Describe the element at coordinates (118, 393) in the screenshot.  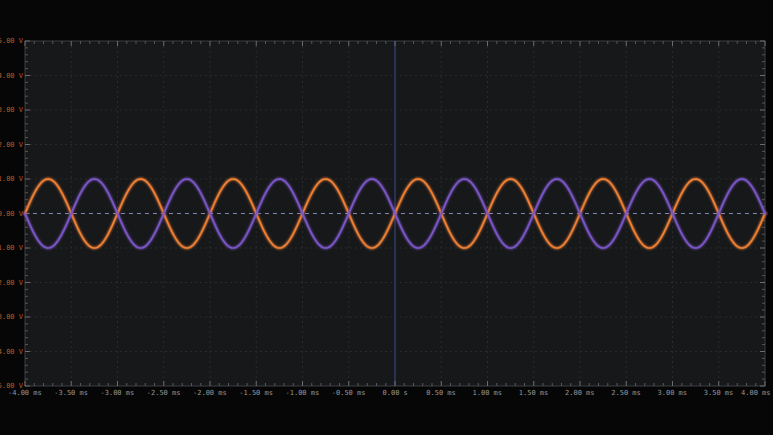
I see `x-tick-label: -3.00 ms` at that location.